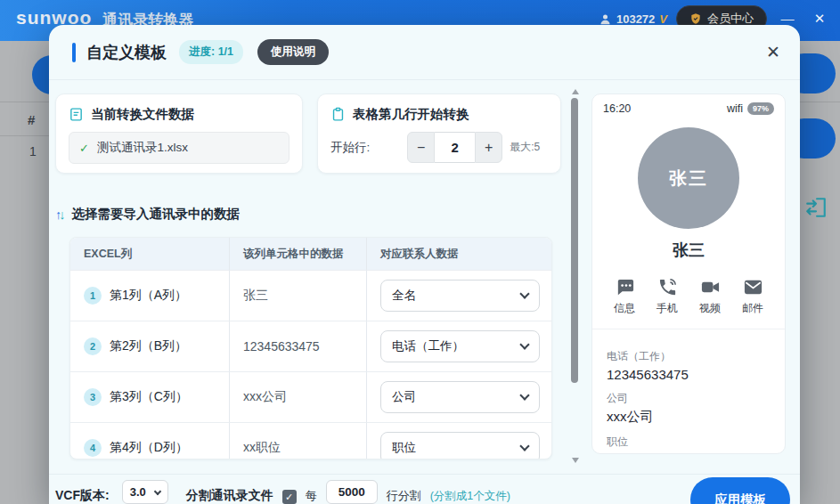 This screenshot has height=504, width=840. Describe the element at coordinates (663, 20) in the screenshot. I see `vip-badge-icon: V` at that location.